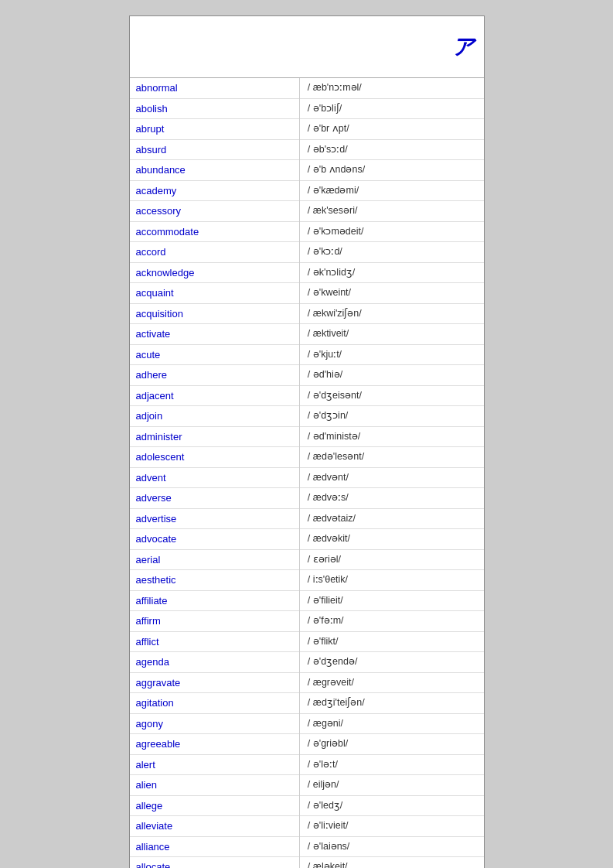 Image resolution: width=613 pixels, height=868 pixels. Describe the element at coordinates (391, 334) in the screenshot. I see `pronunciation-cell: / æktiveit/` at that location.